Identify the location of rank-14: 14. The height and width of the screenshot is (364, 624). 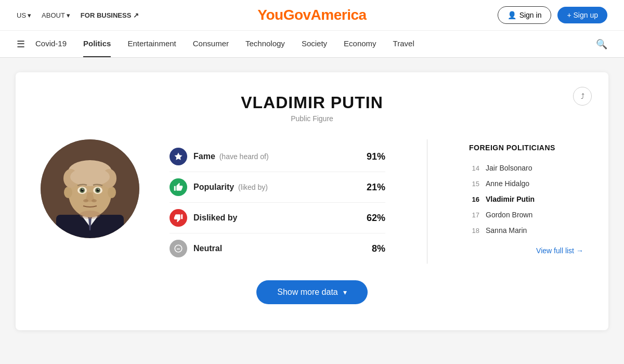
(474, 168).